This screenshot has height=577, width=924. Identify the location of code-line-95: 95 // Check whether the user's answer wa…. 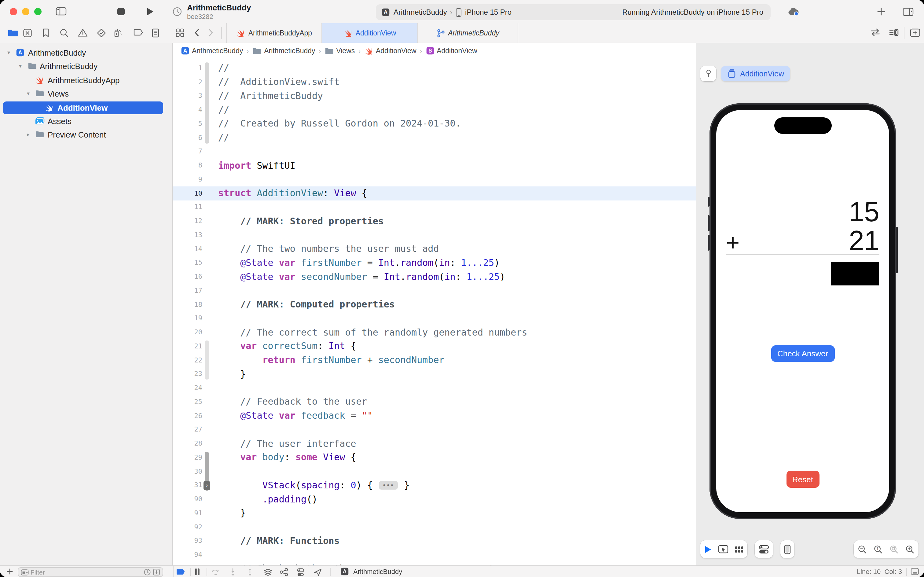
(435, 564).